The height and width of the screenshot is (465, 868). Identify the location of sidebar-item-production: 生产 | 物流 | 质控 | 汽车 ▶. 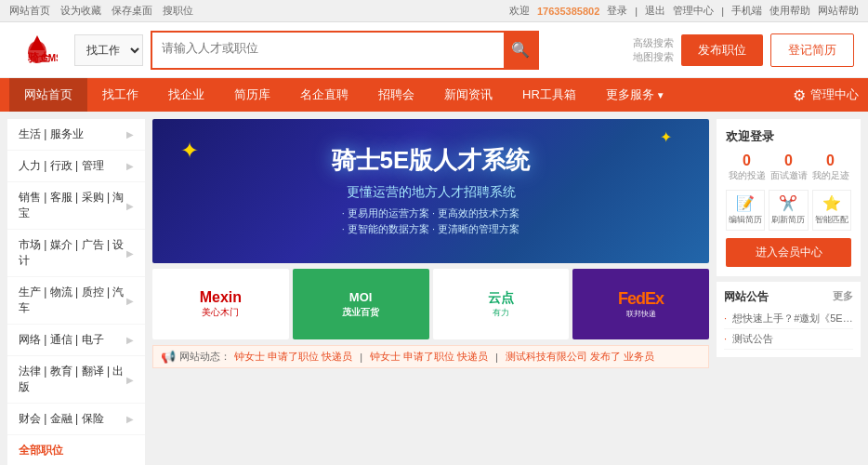
(76, 301).